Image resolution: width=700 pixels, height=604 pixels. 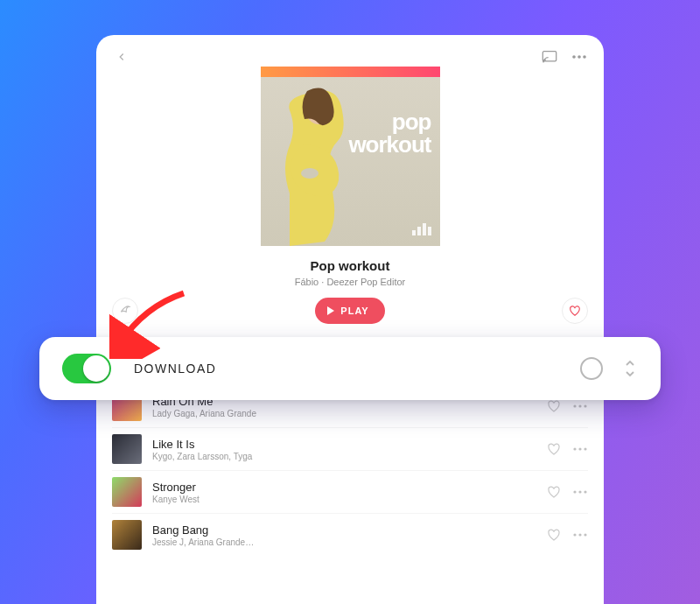 I want to click on play-button-label: PLAY, so click(x=354, y=311).